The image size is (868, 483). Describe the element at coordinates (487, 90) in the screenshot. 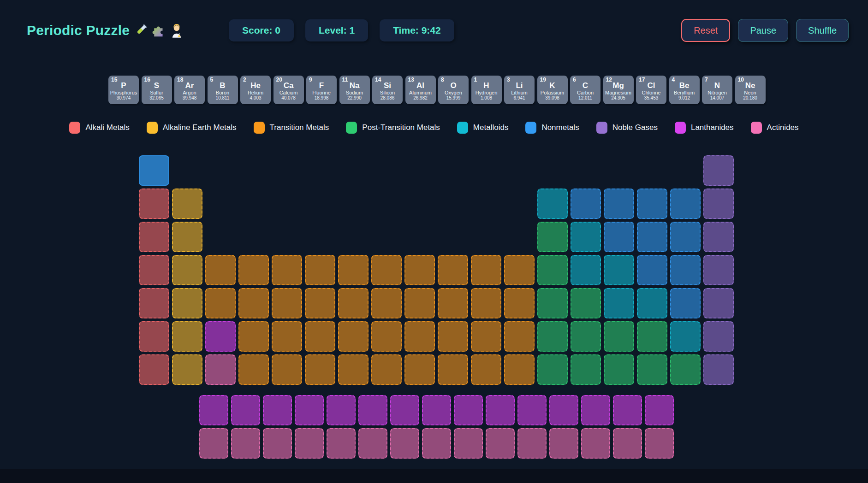

I see `element-tile-H: 1HHydrogen1.008` at that location.